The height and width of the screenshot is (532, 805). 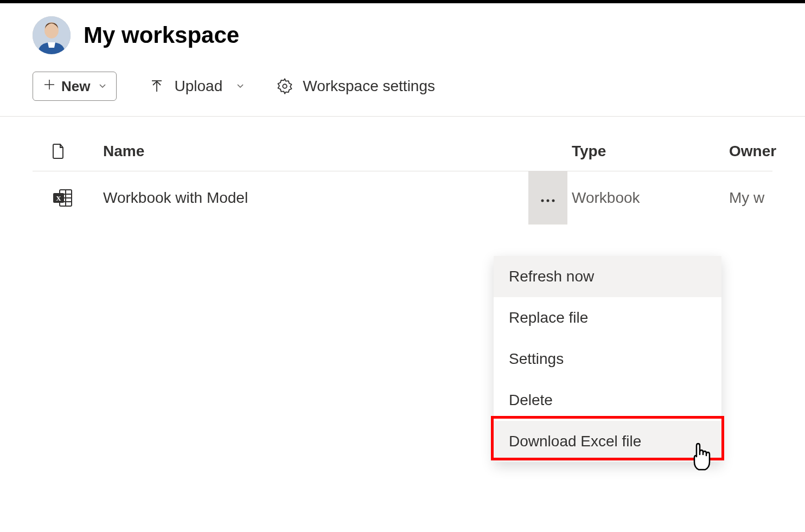 I want to click on more-icon, so click(x=548, y=198).